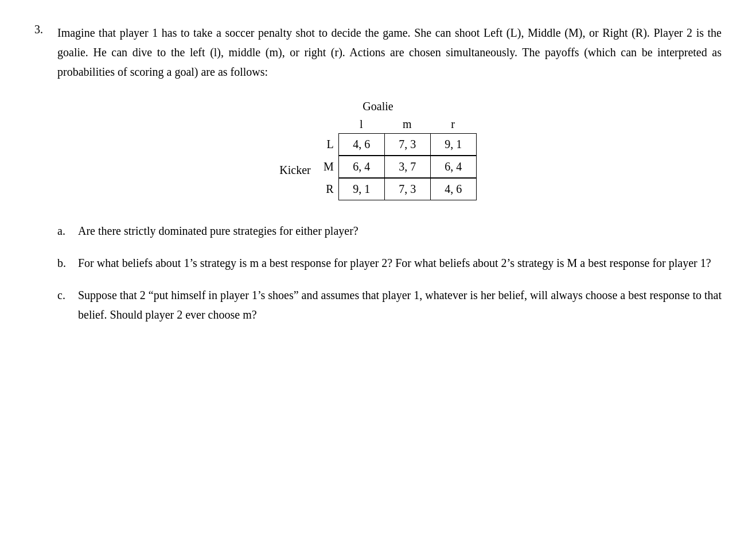 Image resolution: width=756 pixels, height=550 pixels. I want to click on matrix-table-L: 4, 6 7, 3 9, 1, so click(407, 145).